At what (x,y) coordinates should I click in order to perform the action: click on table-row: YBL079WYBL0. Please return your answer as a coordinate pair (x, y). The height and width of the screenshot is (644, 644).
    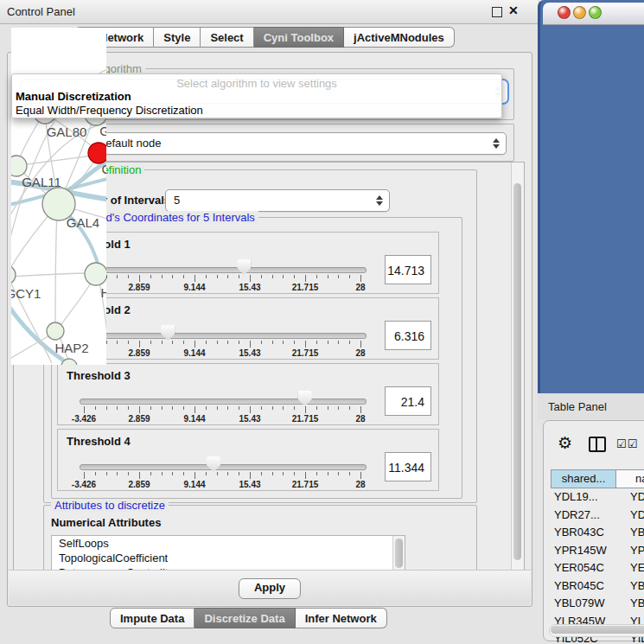
    Looking at the image, I should click on (597, 603).